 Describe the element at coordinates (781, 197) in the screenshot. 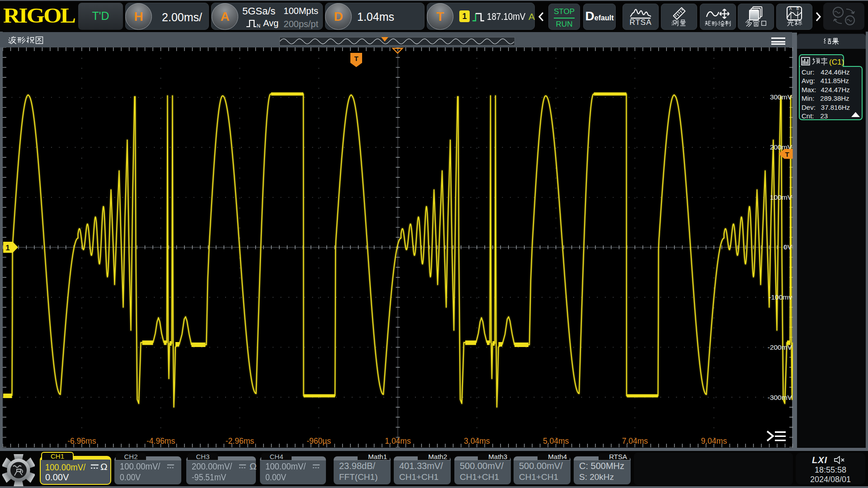

I see `svg-text: 100mV` at that location.